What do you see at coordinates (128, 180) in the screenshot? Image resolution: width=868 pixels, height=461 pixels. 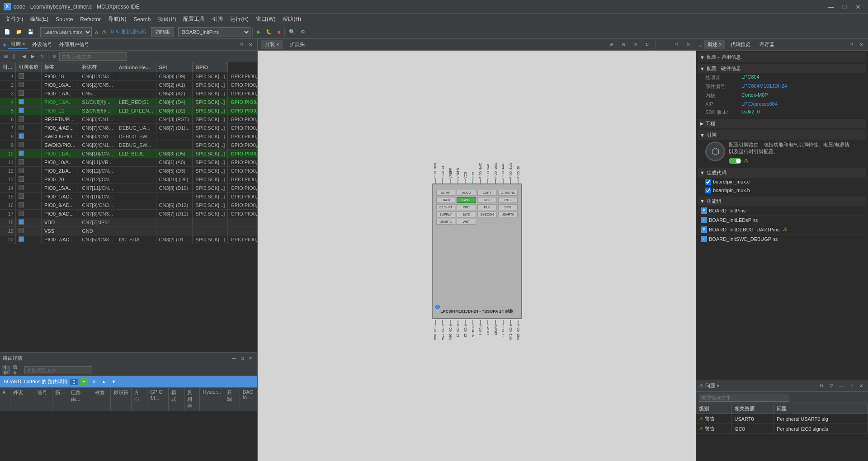 I see `table-row: 13 PIO0_20 CN7[12]/CN... CN3[10] (D8) SP…` at bounding box center [128, 180].